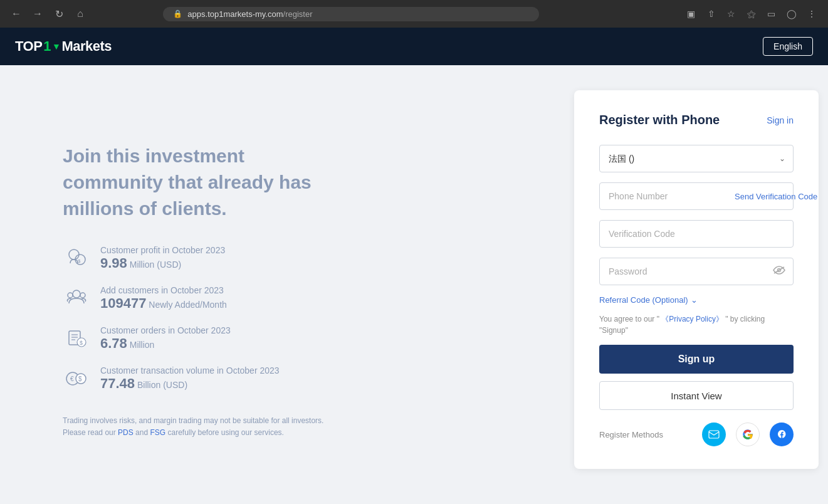  I want to click on profile-btn: ◯, so click(792, 14).